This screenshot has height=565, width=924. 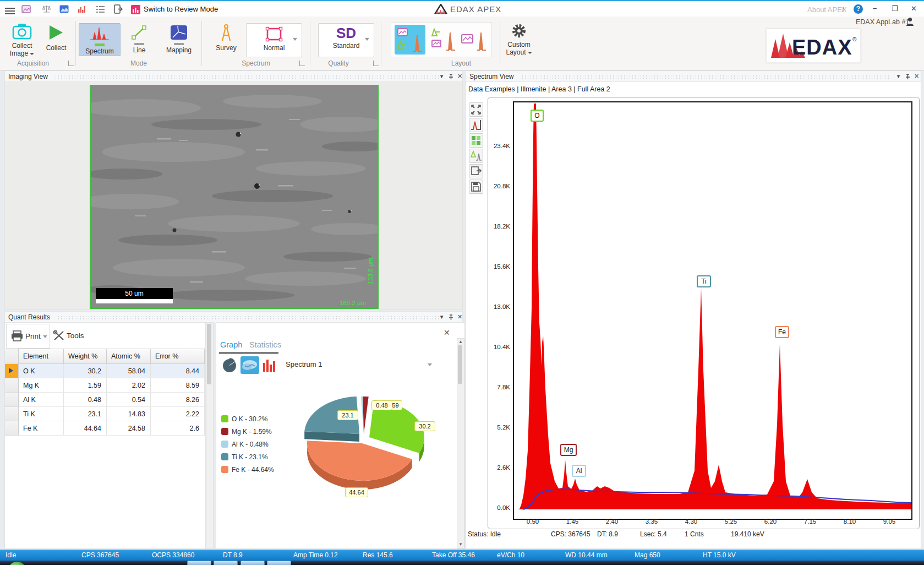 What do you see at coordinates (274, 40) in the screenshot?
I see `spectrum-normal-selector: Normal` at bounding box center [274, 40].